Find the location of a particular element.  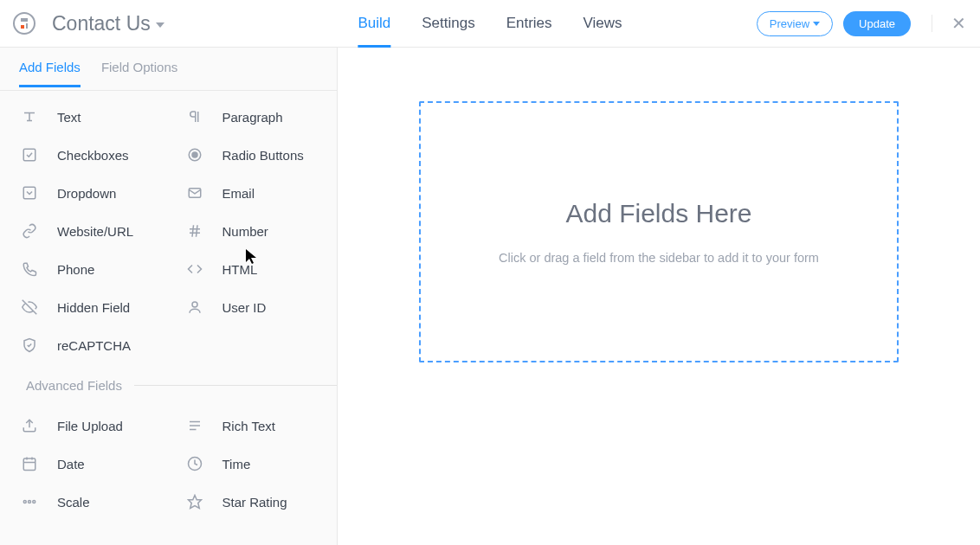

field-label: Rich Text is located at coordinates (249, 426).